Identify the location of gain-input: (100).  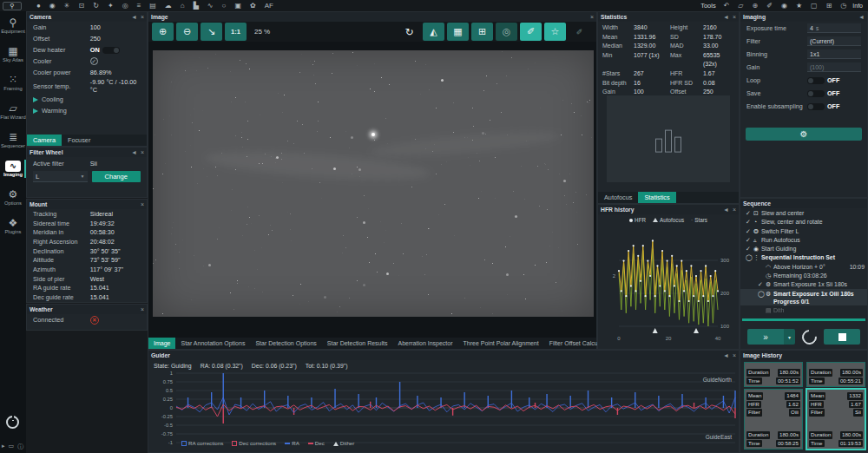
(834, 68).